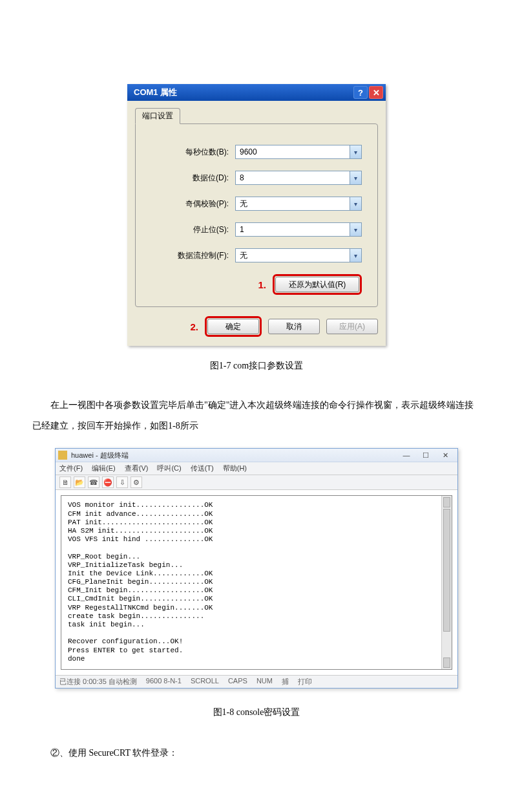  What do you see at coordinates (298, 255) in the screenshot?
I see `flow-select: 无 ▾` at bounding box center [298, 255].